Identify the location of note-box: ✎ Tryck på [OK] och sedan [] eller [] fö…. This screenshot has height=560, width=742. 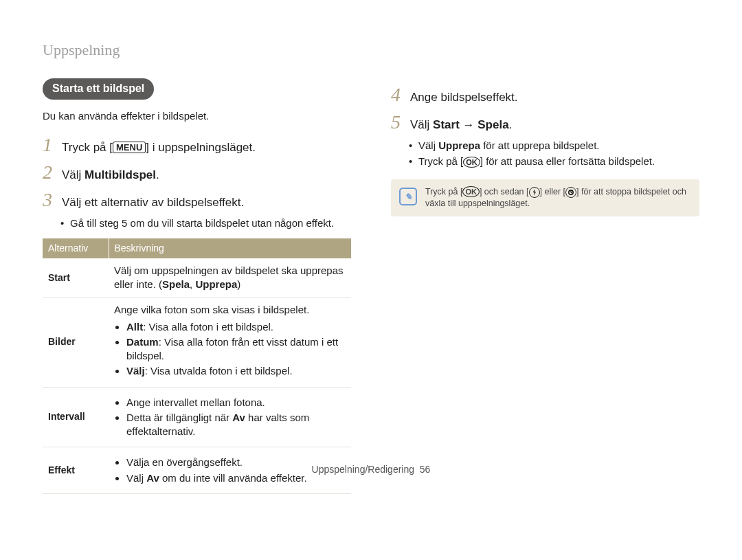
(546, 198).